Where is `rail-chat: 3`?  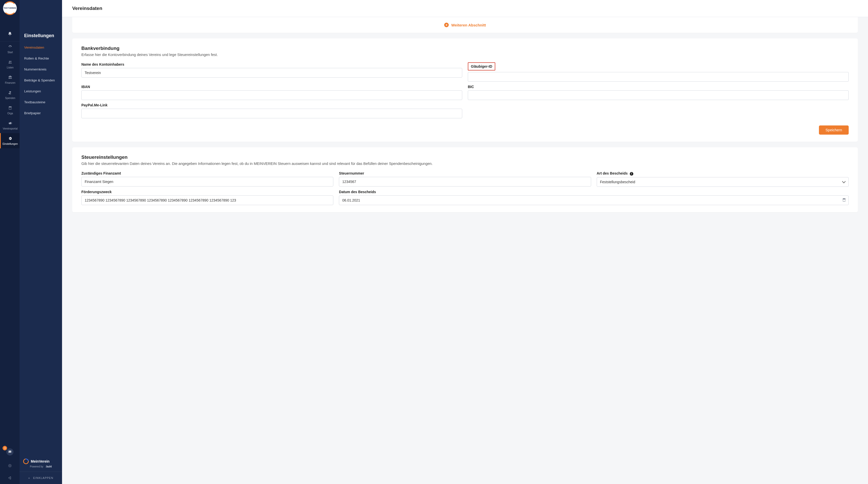 rail-chat: 3 is located at coordinates (10, 452).